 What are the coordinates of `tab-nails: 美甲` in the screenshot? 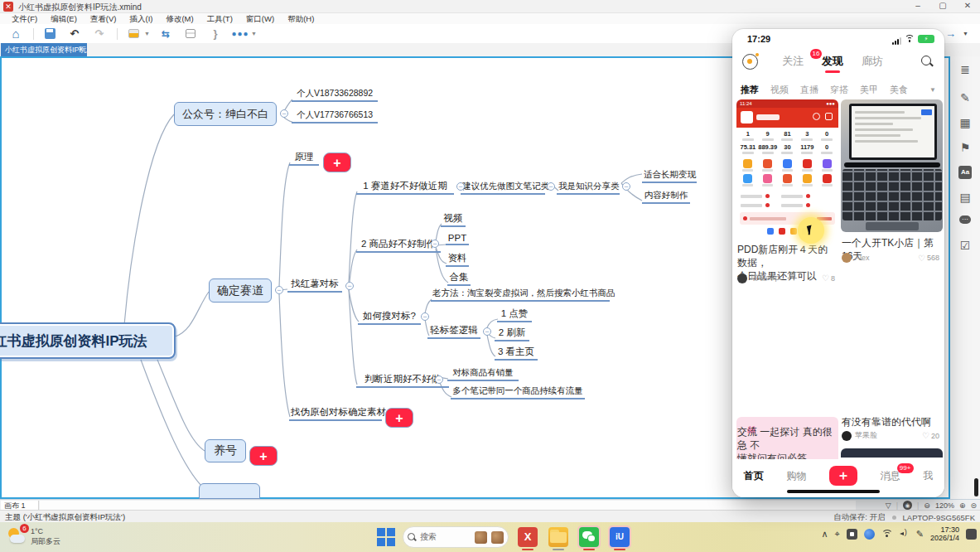 It's located at (869, 90).